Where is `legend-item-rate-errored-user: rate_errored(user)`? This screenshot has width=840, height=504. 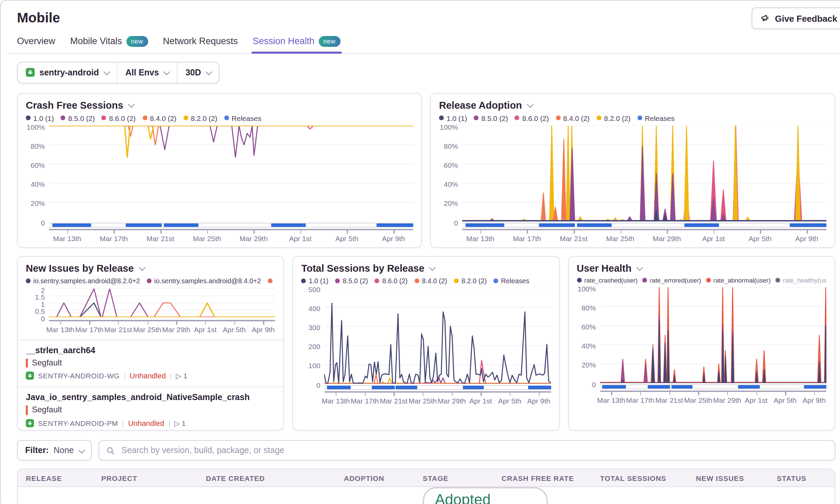 legend-item-rate-errored-user: rate_errored(user) is located at coordinates (671, 280).